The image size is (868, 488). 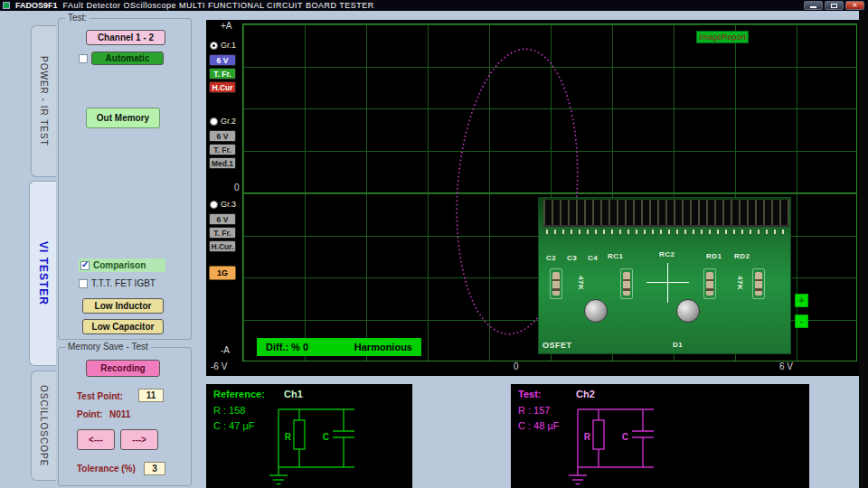 I want to click on group2-label: Gr.2, so click(x=228, y=121).